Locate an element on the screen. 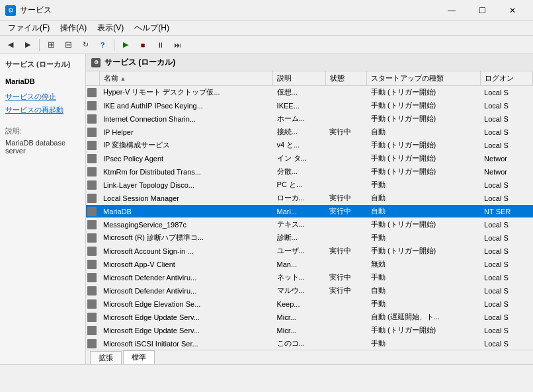  tab-standard: 標準 is located at coordinates (139, 357).